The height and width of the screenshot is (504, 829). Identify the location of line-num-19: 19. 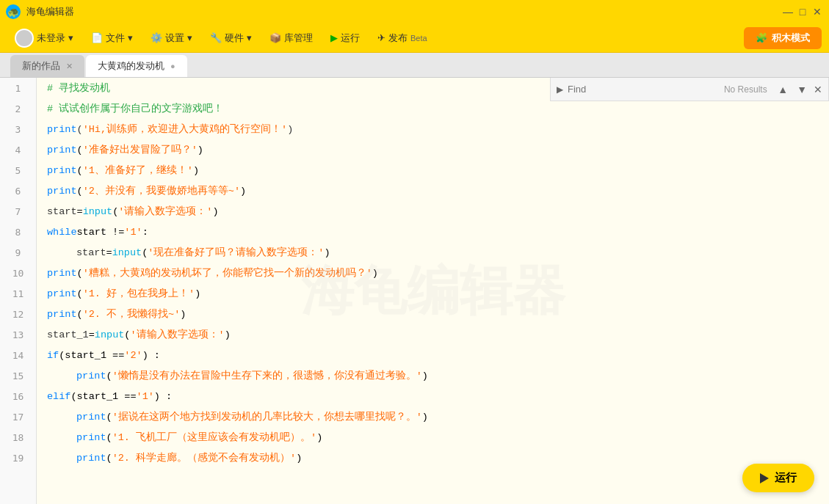
(18, 458).